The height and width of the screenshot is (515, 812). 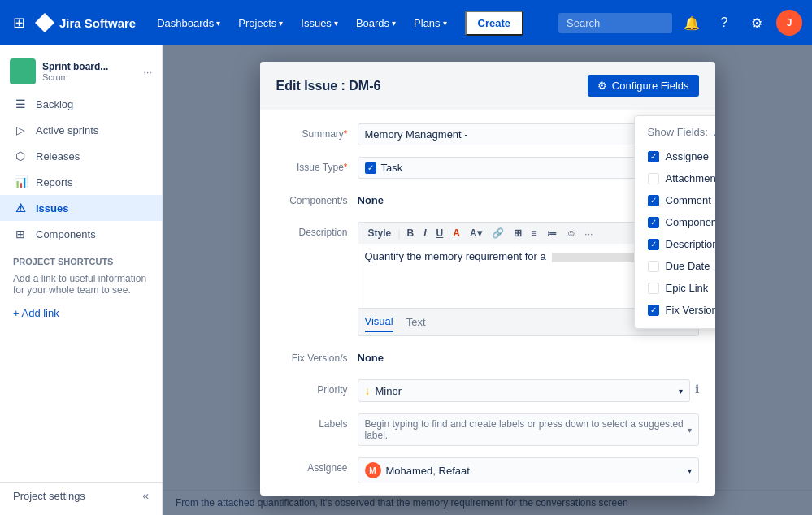 What do you see at coordinates (518, 233) in the screenshot?
I see `table-button: ⊞` at bounding box center [518, 233].